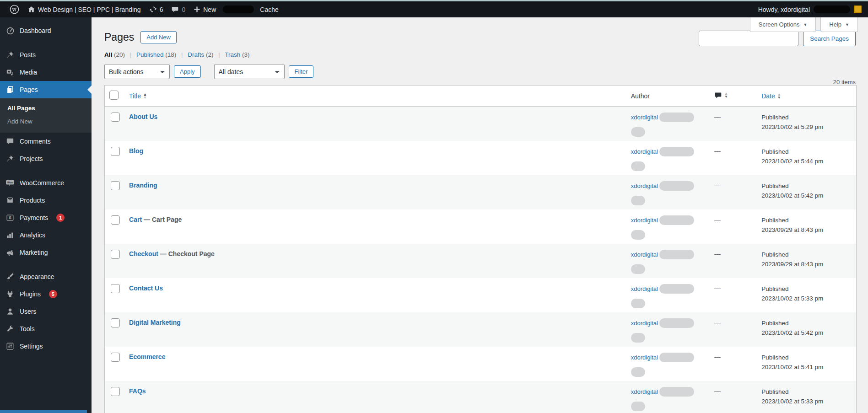 This screenshot has height=413, width=868. What do you see at coordinates (46, 183) in the screenshot?
I see `sidebar-item-woocommerce: Woo WooCommerce` at bounding box center [46, 183].